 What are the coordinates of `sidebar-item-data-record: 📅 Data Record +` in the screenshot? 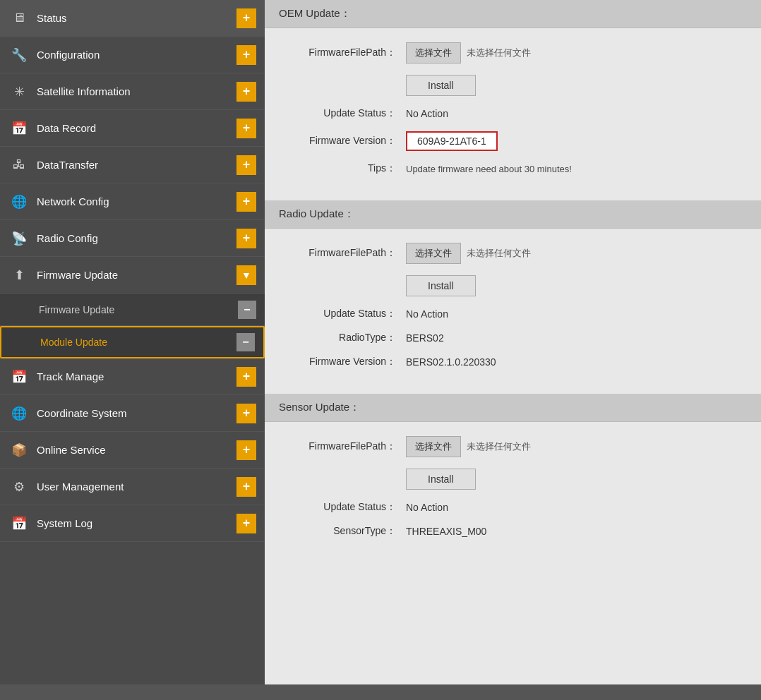 It's located at (133, 128).